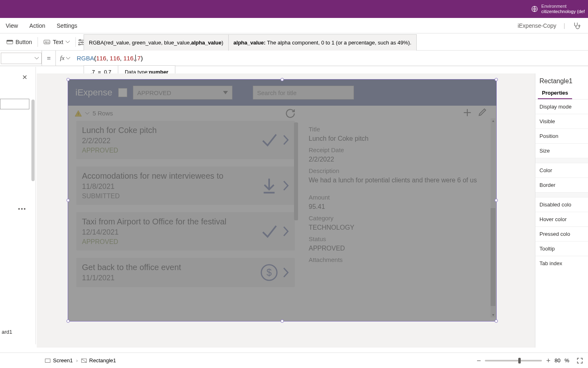 The image size is (588, 368). What do you see at coordinates (24, 78) in the screenshot?
I see `close-icon: ✕` at bounding box center [24, 78].